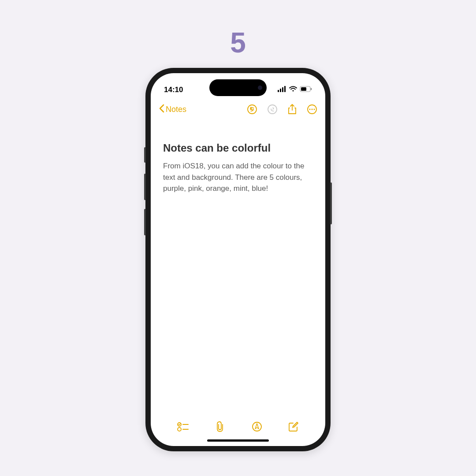 The width and height of the screenshot is (476, 476). Describe the element at coordinates (238, 43) in the screenshot. I see `page-number: 5` at that location.